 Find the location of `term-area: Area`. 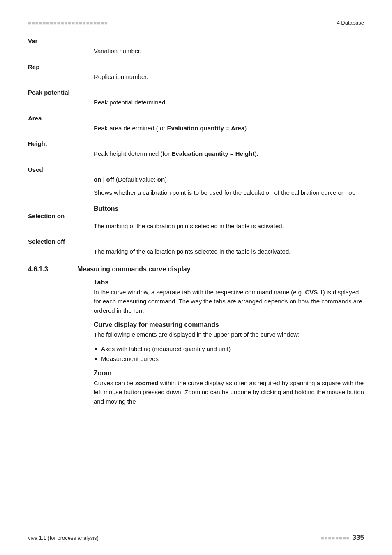

term-area: Area is located at coordinates (61, 124).